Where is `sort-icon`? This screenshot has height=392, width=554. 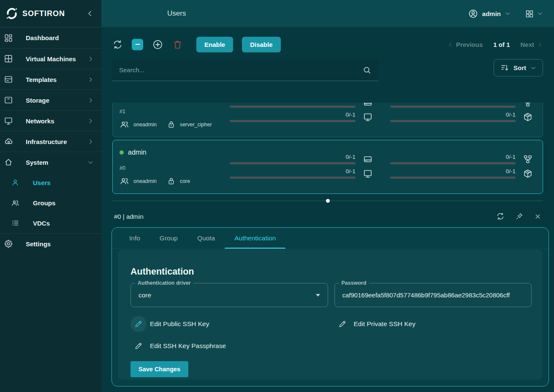 sort-icon is located at coordinates (505, 68).